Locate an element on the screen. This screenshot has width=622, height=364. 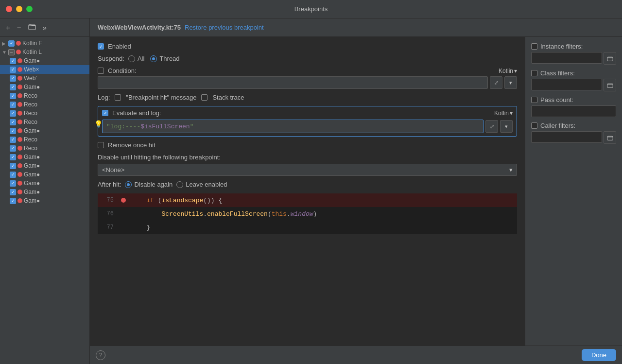
after-hit-row: After hit: Disable again Leave enabled is located at coordinates (307, 185).